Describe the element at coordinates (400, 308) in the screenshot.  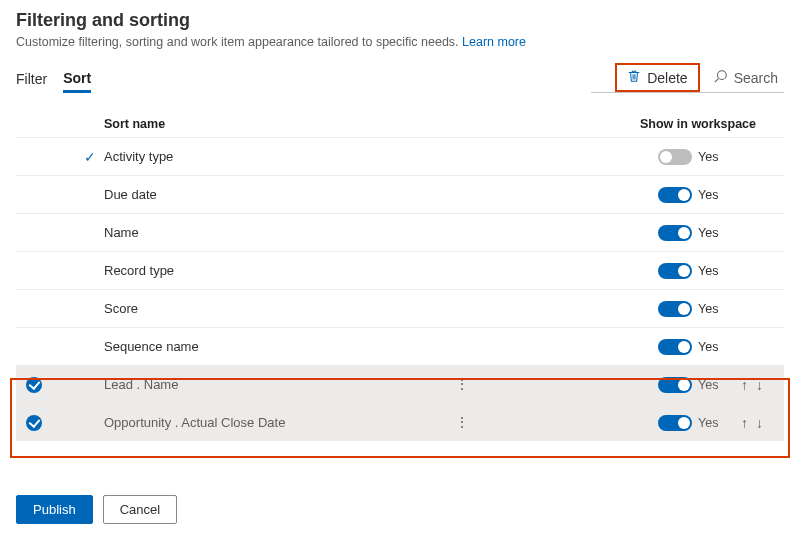
I see `table-row: Score Yes` at that location.